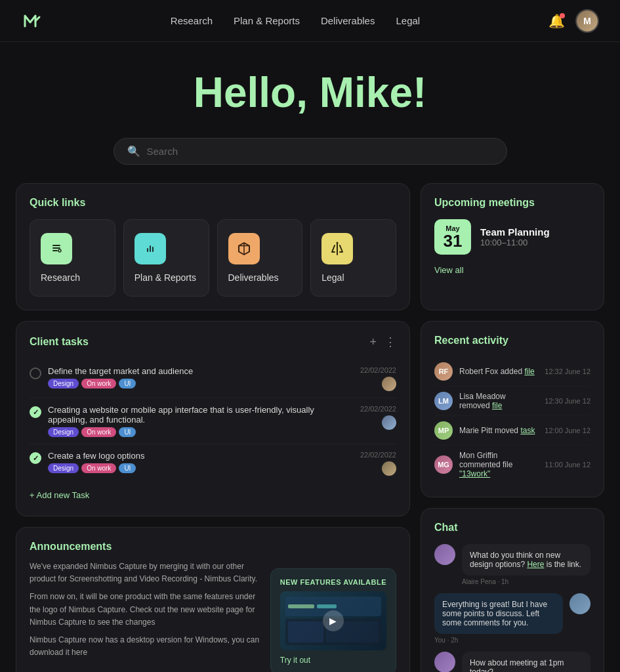 The width and height of the screenshot is (620, 672). Describe the element at coordinates (213, 463) in the screenshot. I see `task-item: Create a few logo options Design On work…` at that location.